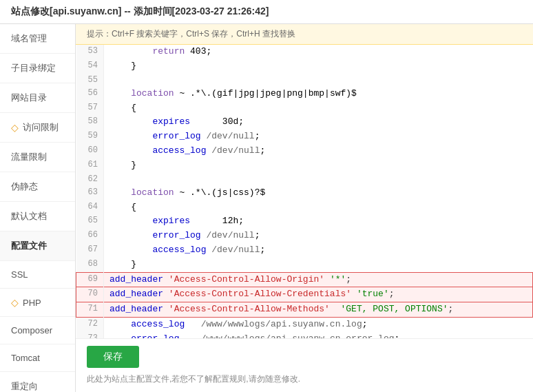  What do you see at coordinates (373, 293) in the screenshot?
I see `code-token: 'true'` at bounding box center [373, 293].